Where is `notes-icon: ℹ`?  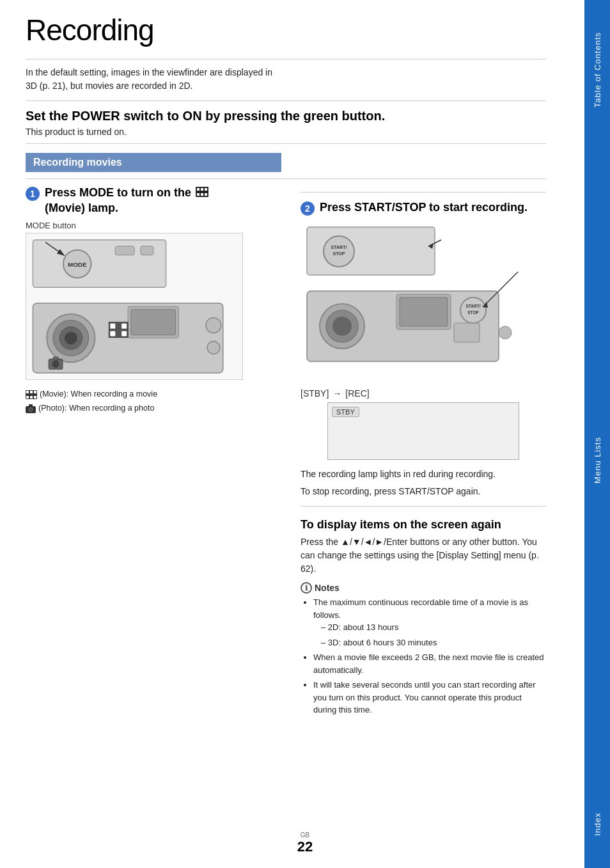 notes-icon: ℹ is located at coordinates (306, 588).